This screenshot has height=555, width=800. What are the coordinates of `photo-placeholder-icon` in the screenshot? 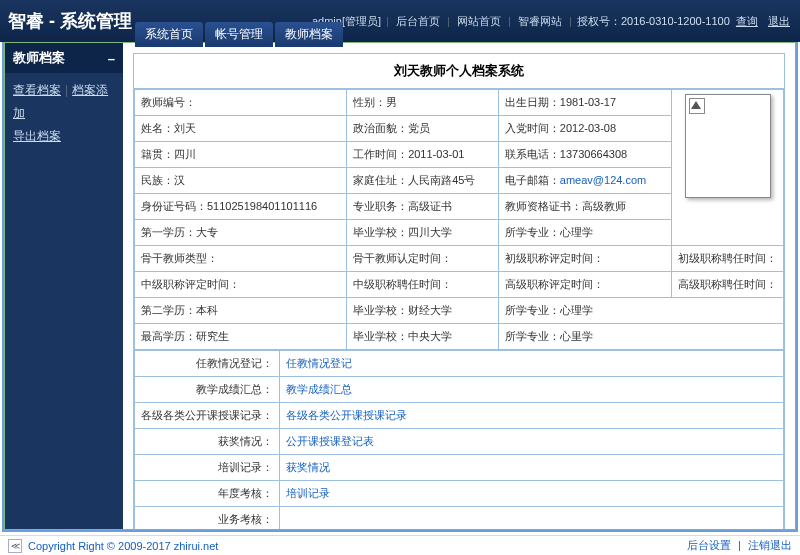 It's located at (728, 146).